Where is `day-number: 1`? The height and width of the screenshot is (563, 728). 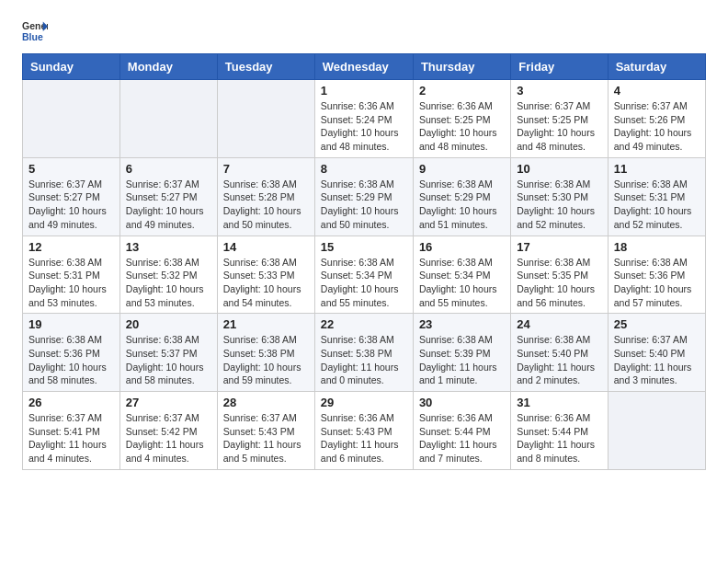
day-number: 1 is located at coordinates (364, 90).